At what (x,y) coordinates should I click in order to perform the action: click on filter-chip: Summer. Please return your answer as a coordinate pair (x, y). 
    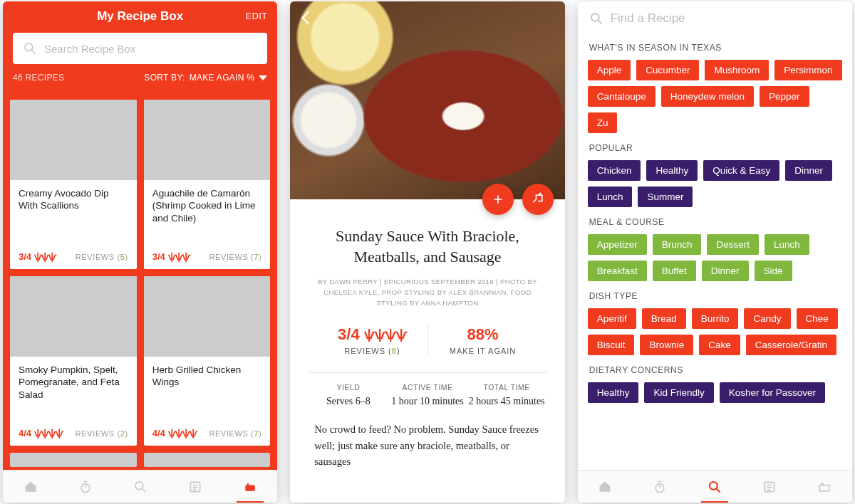
    Looking at the image, I should click on (665, 196).